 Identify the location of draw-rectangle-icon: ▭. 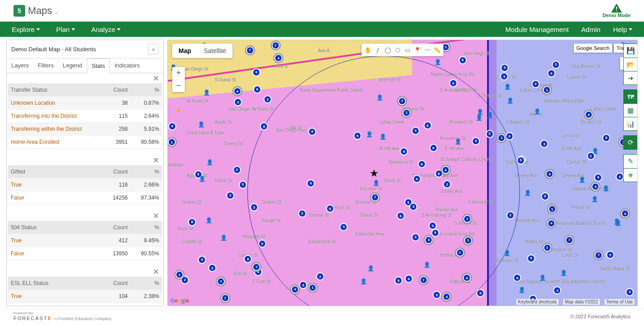
(407, 50).